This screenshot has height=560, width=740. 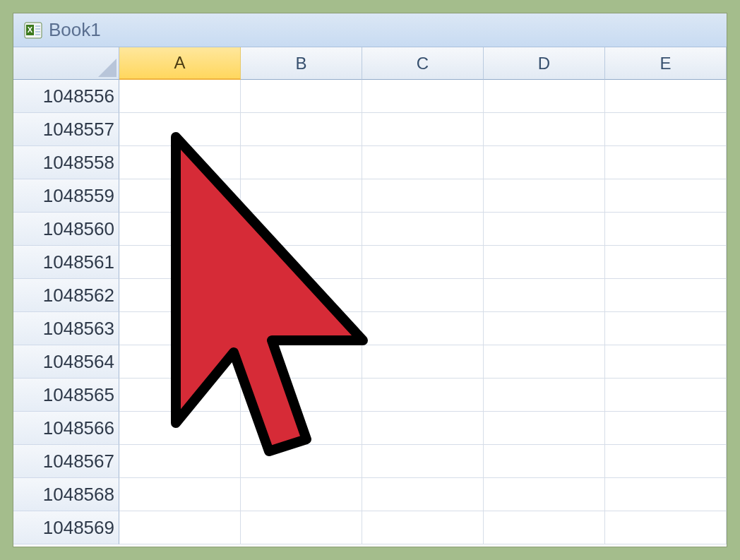 What do you see at coordinates (66, 263) in the screenshot?
I see `row-header: 1048561` at bounding box center [66, 263].